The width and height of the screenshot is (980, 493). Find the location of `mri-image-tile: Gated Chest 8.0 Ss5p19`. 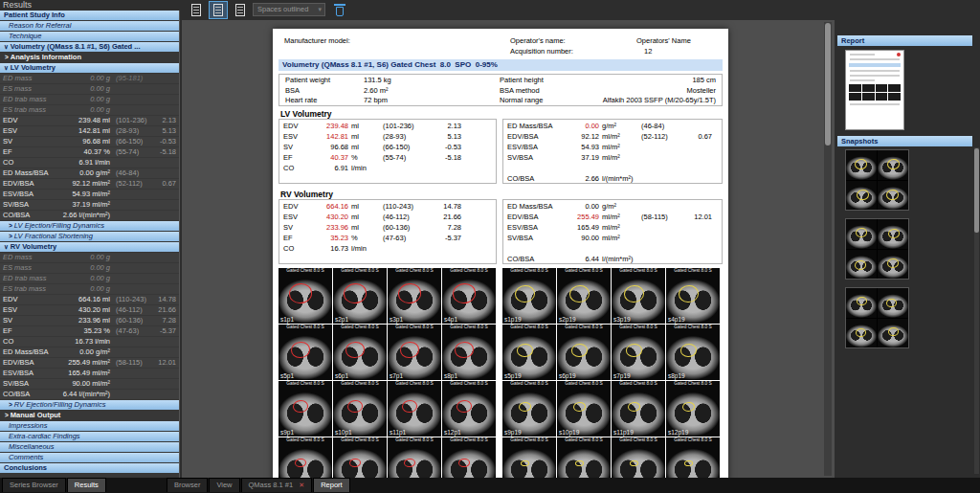

mri-image-tile: Gated Chest 8.0 Ss5p19 is located at coordinates (529, 352).